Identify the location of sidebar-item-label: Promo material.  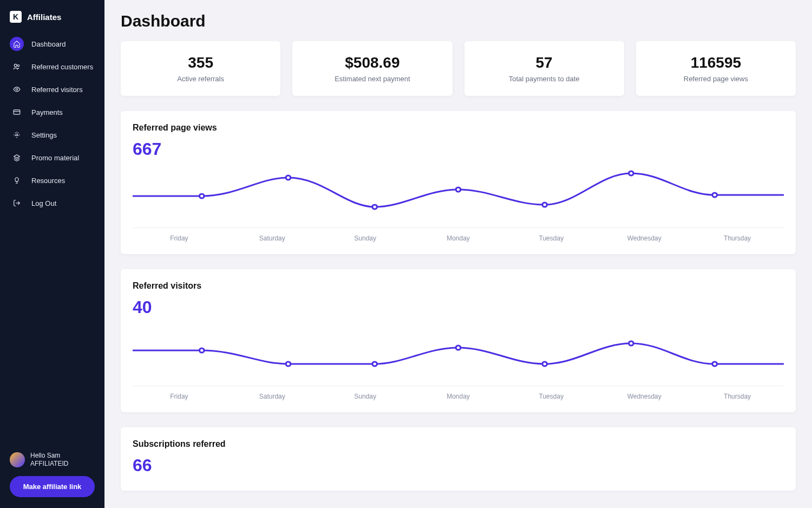
(55, 158).